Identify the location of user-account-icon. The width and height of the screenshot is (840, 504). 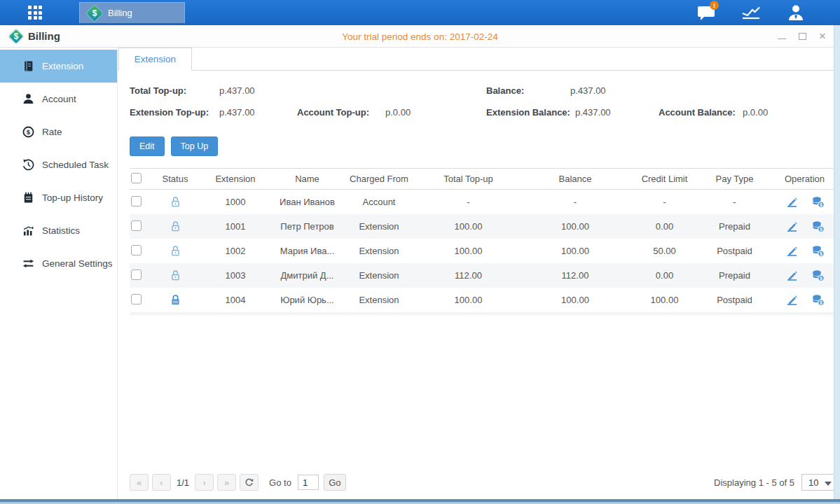
(796, 13).